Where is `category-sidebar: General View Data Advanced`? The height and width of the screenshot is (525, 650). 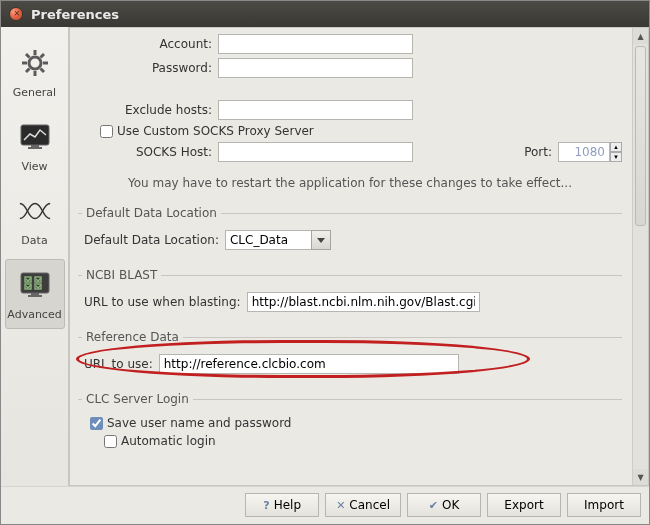
category-sidebar: General View Data Advanced is located at coordinates (35, 256).